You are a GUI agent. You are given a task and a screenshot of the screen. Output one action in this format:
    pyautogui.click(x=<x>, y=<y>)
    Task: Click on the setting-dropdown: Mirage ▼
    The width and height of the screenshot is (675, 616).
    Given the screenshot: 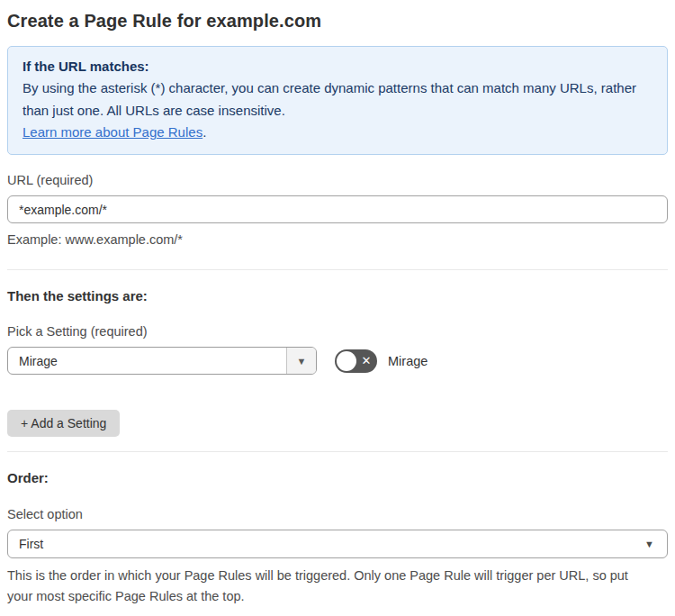 What is the action you would take?
    pyautogui.click(x=162, y=360)
    